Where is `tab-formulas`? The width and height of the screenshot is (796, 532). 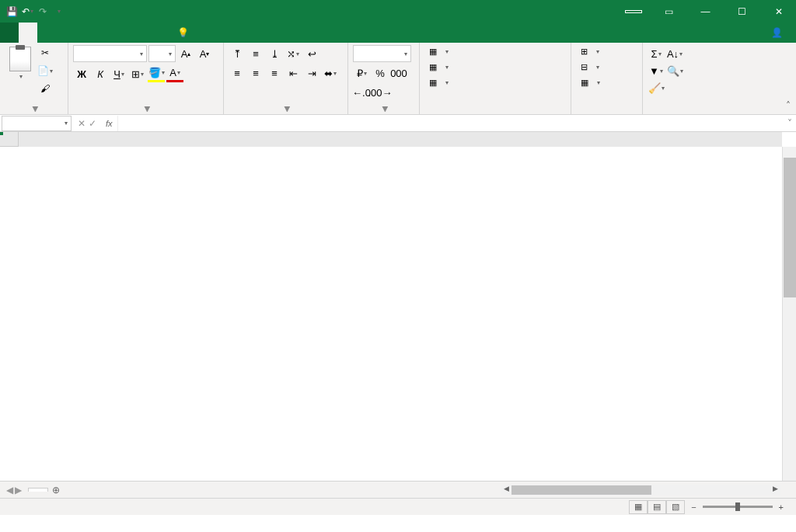 tab-formulas is located at coordinates (84, 33).